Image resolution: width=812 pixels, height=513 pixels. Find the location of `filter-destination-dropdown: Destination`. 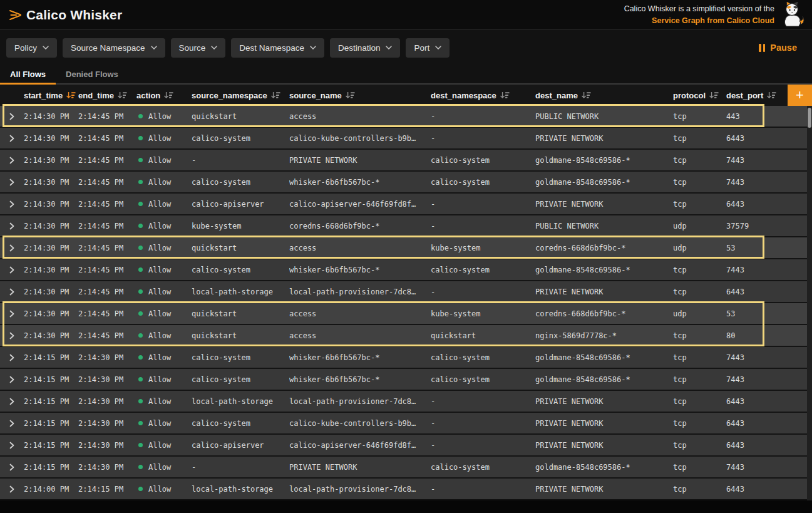

filter-destination-dropdown: Destination is located at coordinates (366, 48).